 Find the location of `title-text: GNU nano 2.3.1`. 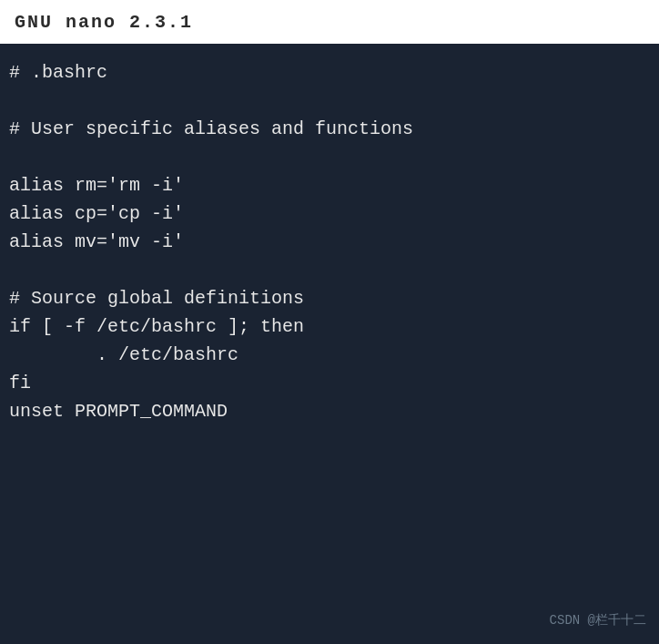

title-text: GNU nano 2.3.1 is located at coordinates (104, 22).